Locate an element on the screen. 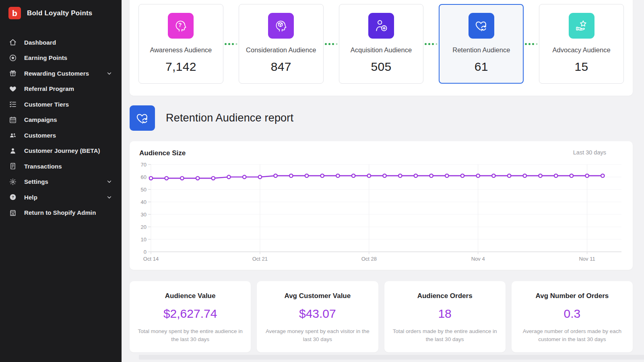 This screenshot has height=362, width=644. funnel-card: Consideration Audience 847 is located at coordinates (281, 44).